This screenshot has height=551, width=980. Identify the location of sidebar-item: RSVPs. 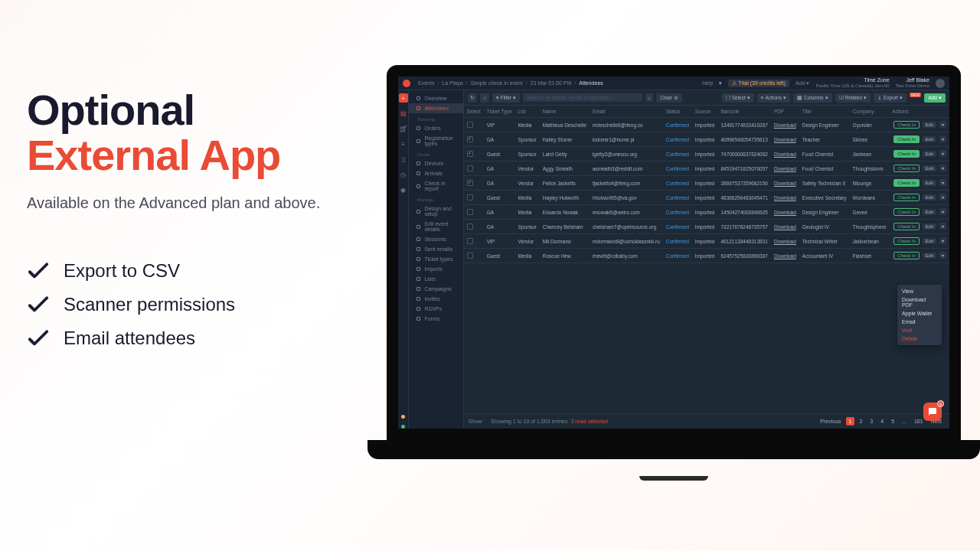
(436, 309).